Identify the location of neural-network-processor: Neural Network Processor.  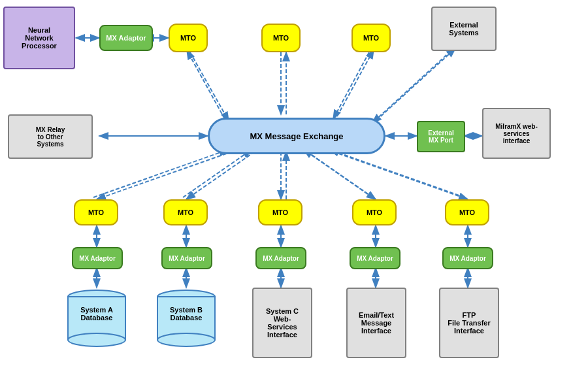
(39, 38).